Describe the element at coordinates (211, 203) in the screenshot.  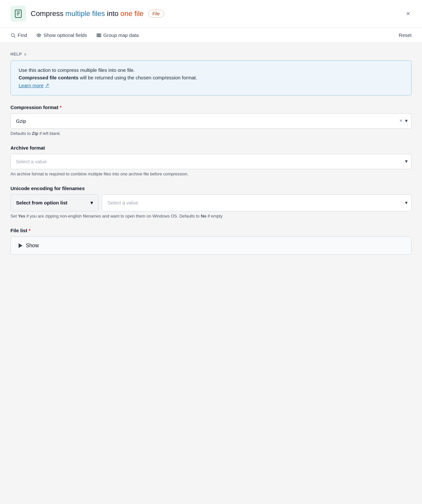
I see `unicode-encoding-row: Select from option list ▾ Select a value…` at that location.